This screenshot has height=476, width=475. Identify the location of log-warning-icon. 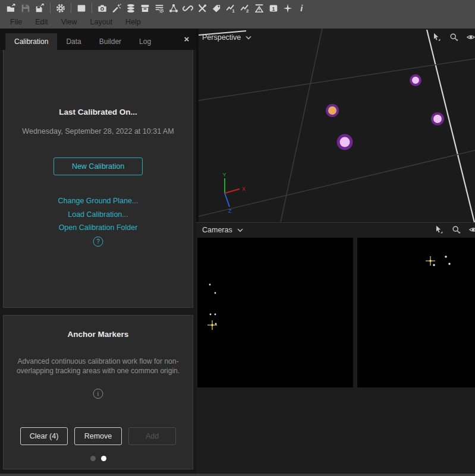
(259, 8).